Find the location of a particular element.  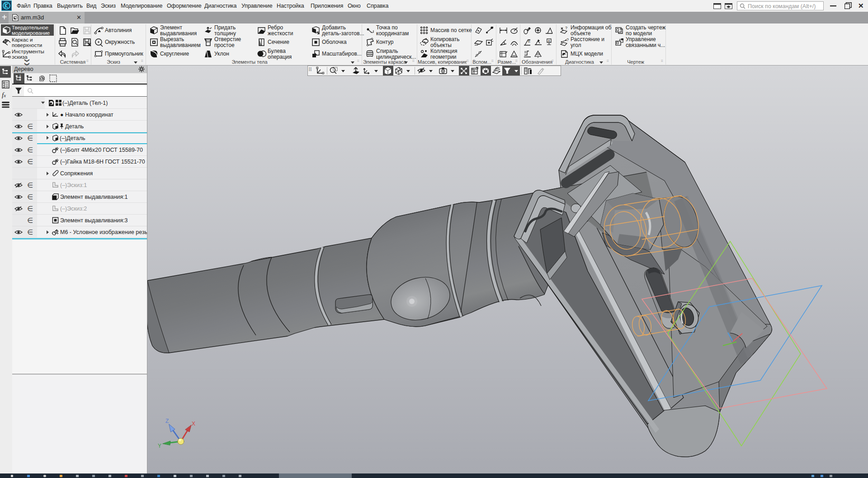

svg-text: A is located at coordinates (549, 41).